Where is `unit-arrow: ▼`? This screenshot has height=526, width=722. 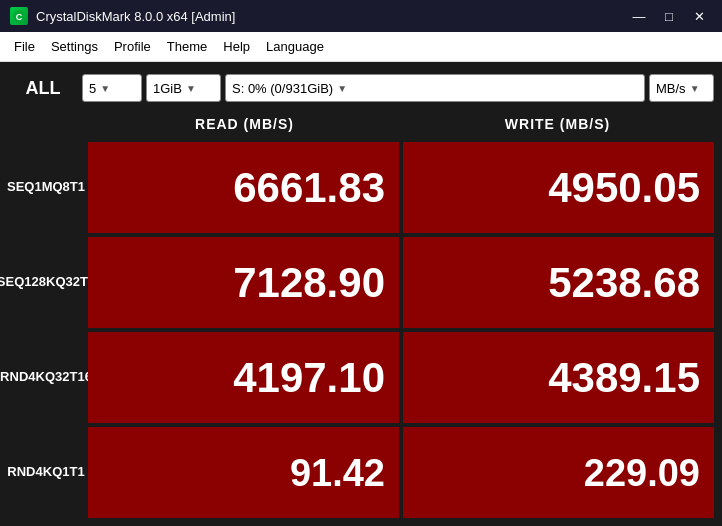
unit-arrow: ▼ is located at coordinates (695, 88).